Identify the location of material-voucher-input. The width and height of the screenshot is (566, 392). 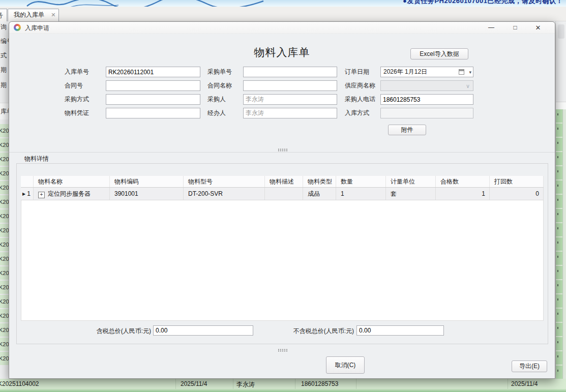
(153, 113).